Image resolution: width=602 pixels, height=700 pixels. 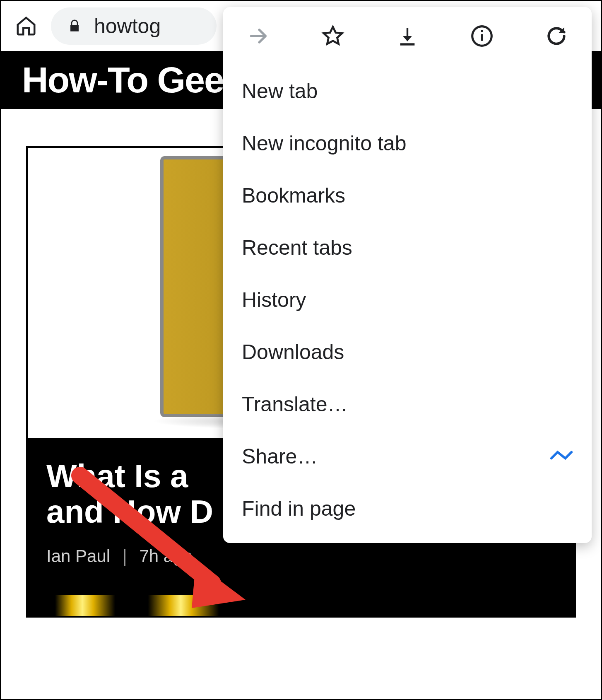 What do you see at coordinates (301, 606) in the screenshot?
I see `article-glow` at bounding box center [301, 606].